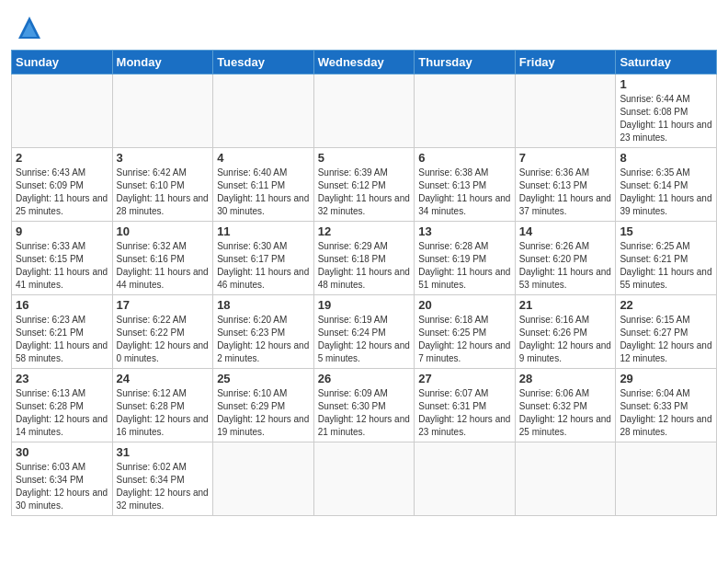  Describe the element at coordinates (63, 158) in the screenshot. I see `day-number: 2` at that location.